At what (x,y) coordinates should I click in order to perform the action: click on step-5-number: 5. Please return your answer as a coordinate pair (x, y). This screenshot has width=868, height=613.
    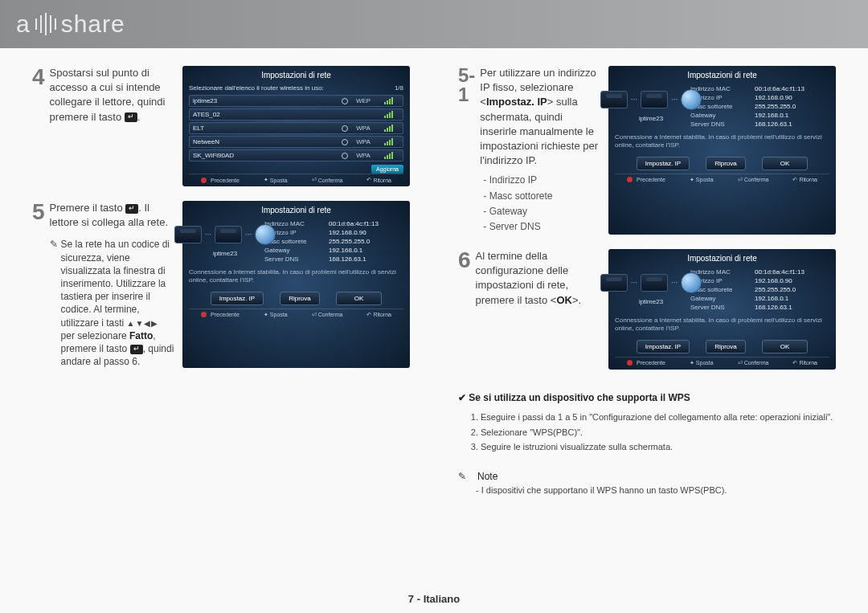
    Looking at the image, I should click on (39, 284).